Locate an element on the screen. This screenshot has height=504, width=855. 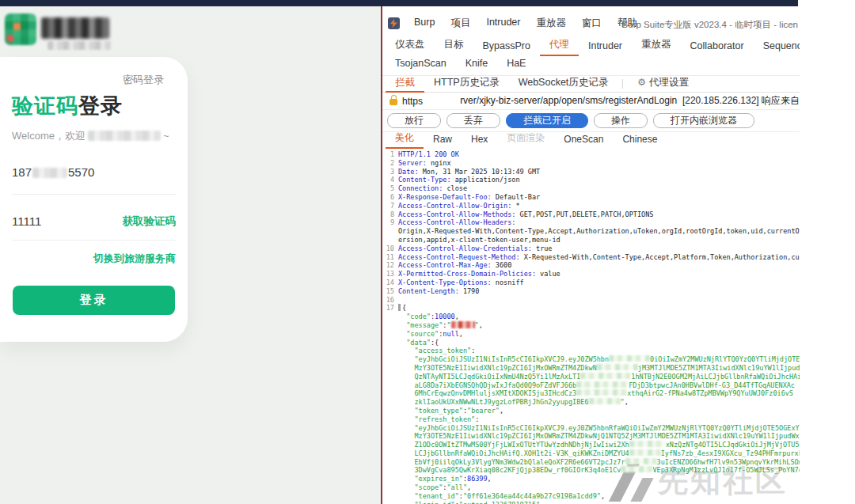
site-subtitle-redacted is located at coordinates (79, 46).